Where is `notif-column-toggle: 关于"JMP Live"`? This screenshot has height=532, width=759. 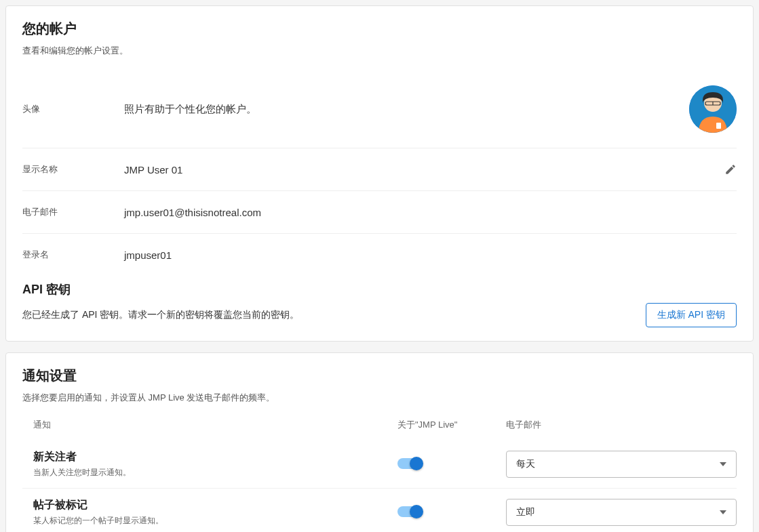 notif-column-toggle: 关于"JMP Live" is located at coordinates (452, 425).